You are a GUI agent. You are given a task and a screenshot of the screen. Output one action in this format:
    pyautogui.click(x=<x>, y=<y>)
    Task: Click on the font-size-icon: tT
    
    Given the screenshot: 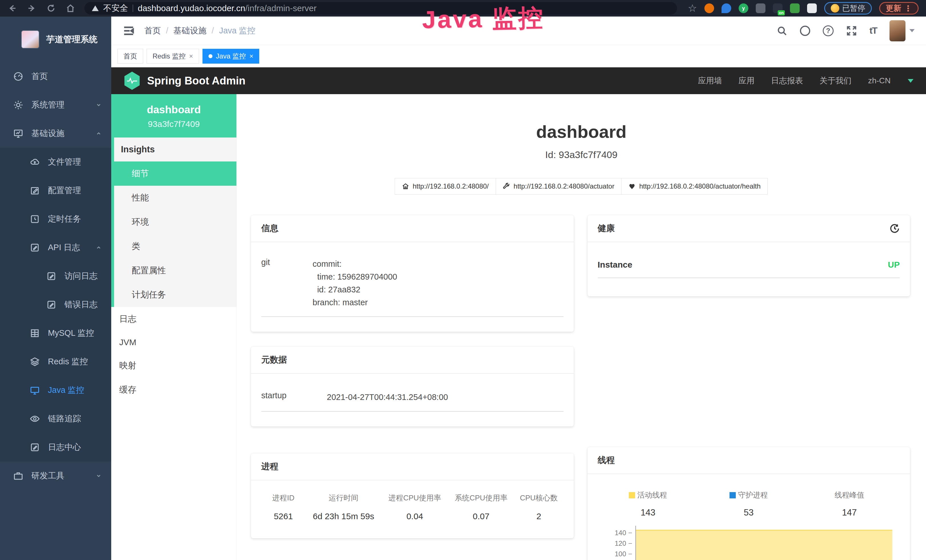 What is the action you would take?
    pyautogui.click(x=873, y=31)
    